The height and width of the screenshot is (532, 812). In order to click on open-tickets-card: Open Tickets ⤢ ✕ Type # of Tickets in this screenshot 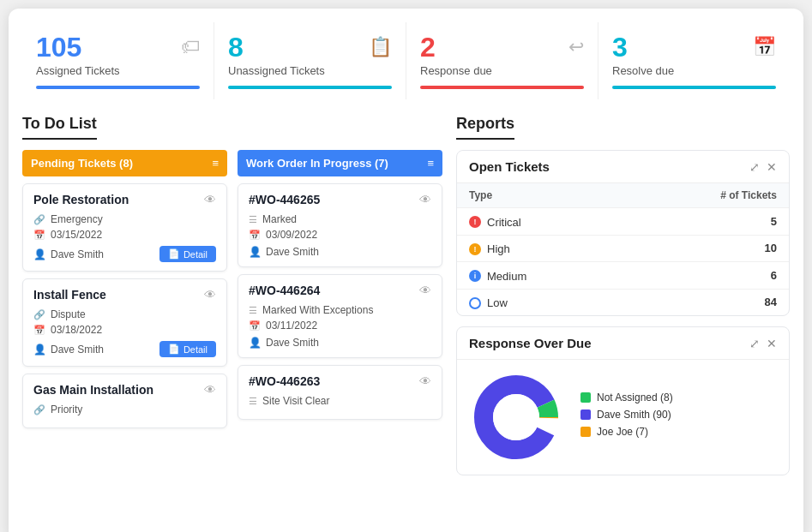, I will do `click(623, 233)`.